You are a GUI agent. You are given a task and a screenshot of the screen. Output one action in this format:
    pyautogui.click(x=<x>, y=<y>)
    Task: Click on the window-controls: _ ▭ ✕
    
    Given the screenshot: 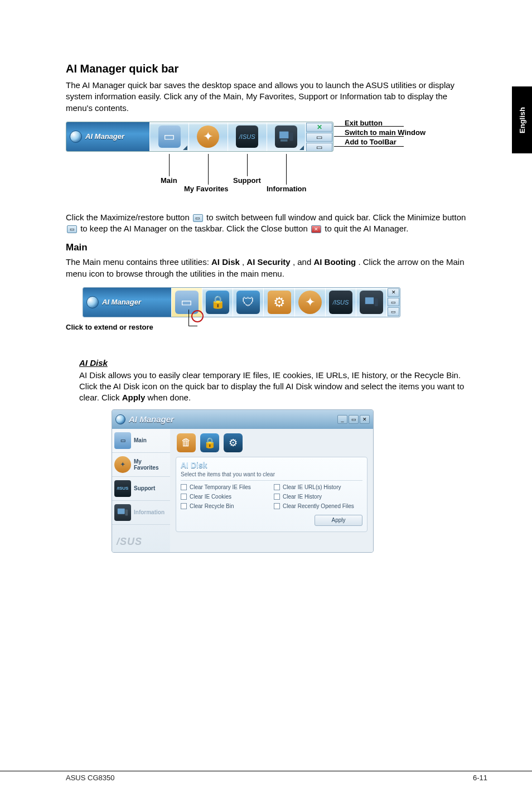 What is the action you would take?
    pyautogui.click(x=354, y=419)
    